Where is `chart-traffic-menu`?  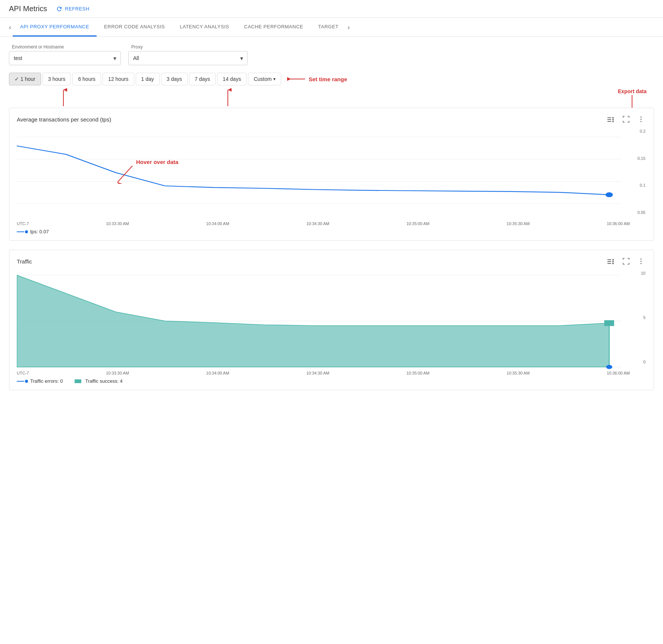
chart-traffic-menu is located at coordinates (641, 261).